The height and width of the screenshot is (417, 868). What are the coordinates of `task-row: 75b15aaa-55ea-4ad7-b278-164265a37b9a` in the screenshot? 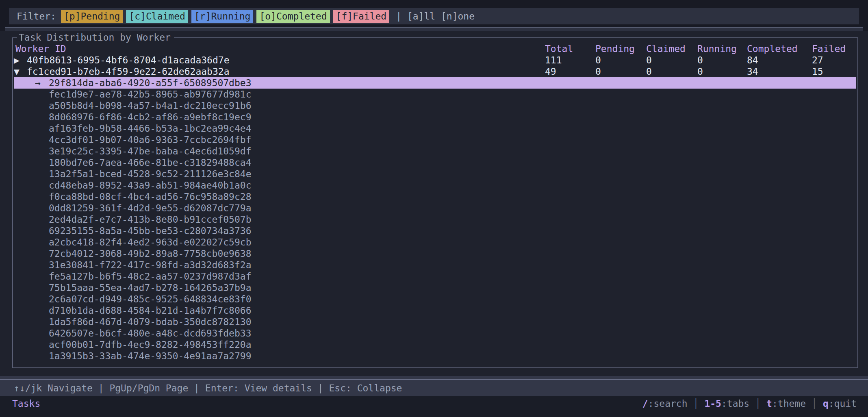 It's located at (435, 288).